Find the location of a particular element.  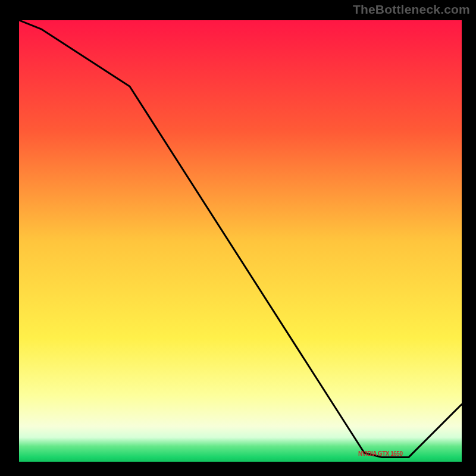

attribution-label: TheBottleneck.com is located at coordinates (412, 10).